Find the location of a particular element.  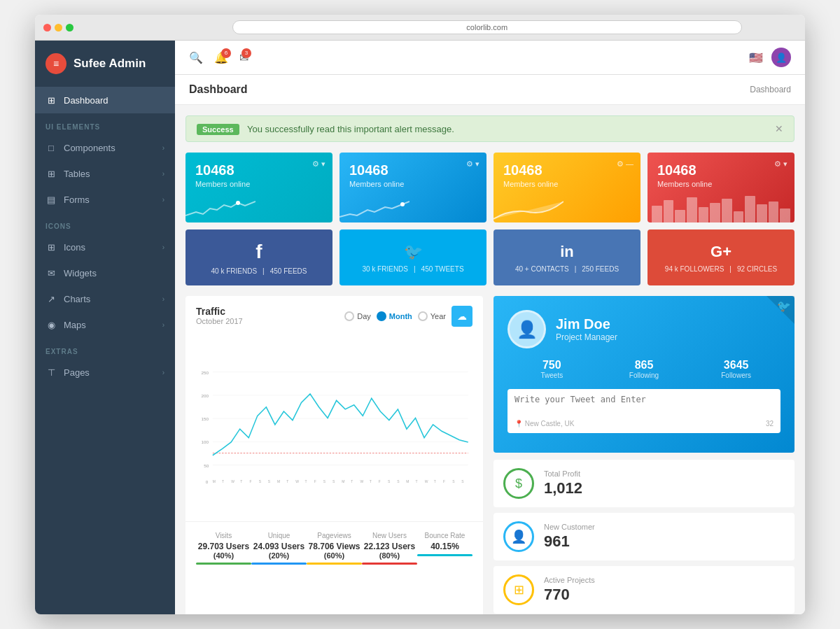

unique-sub: (20%) is located at coordinates (279, 556).